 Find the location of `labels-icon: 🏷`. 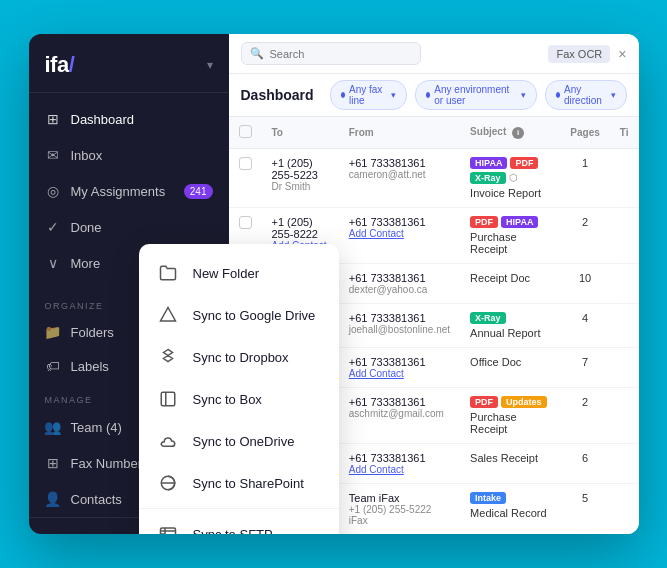

labels-icon: 🏷 is located at coordinates (53, 366).